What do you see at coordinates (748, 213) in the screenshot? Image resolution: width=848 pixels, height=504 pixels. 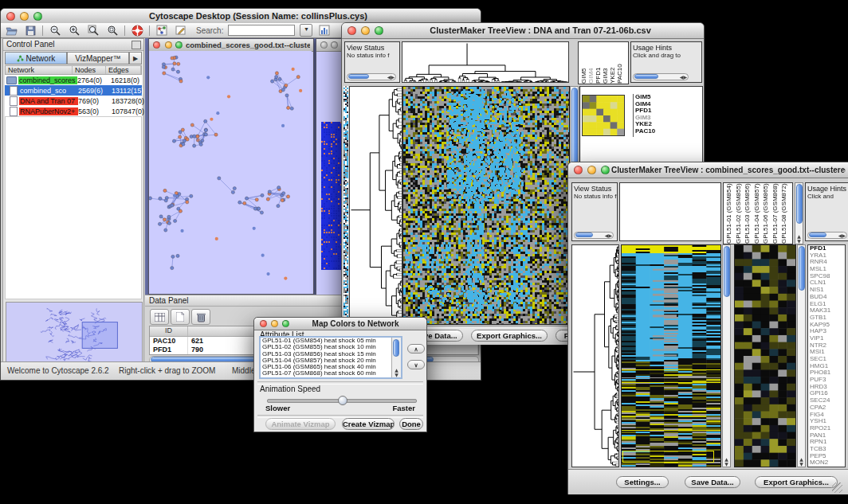 I see `tv2-column-label: GPL51-03 (GSM856)` at bounding box center [748, 213].